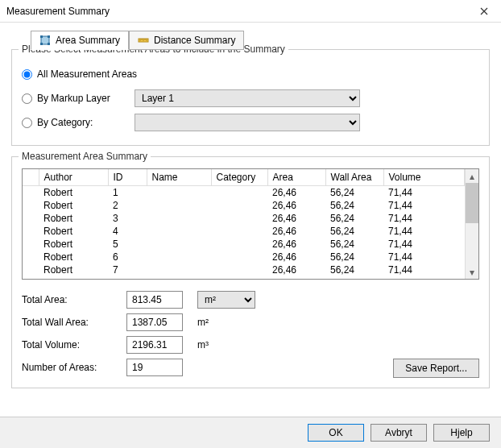  I want to click on radio-layer-input, so click(27, 98).